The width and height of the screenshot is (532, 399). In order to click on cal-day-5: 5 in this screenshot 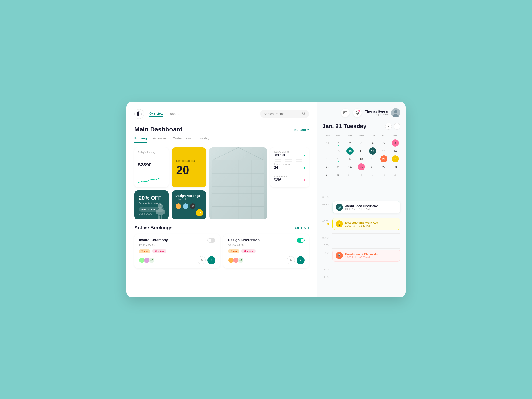, I will do `click(384, 143)`.